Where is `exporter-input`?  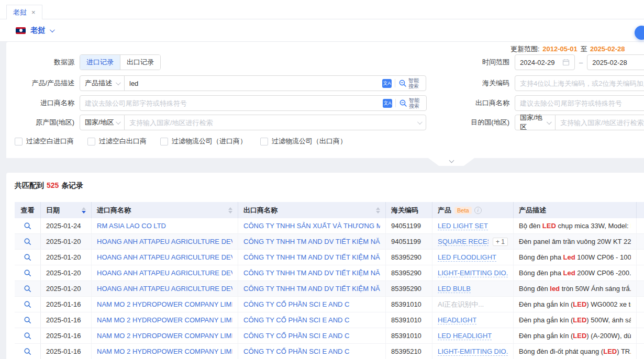 exporter-input is located at coordinates (582, 104).